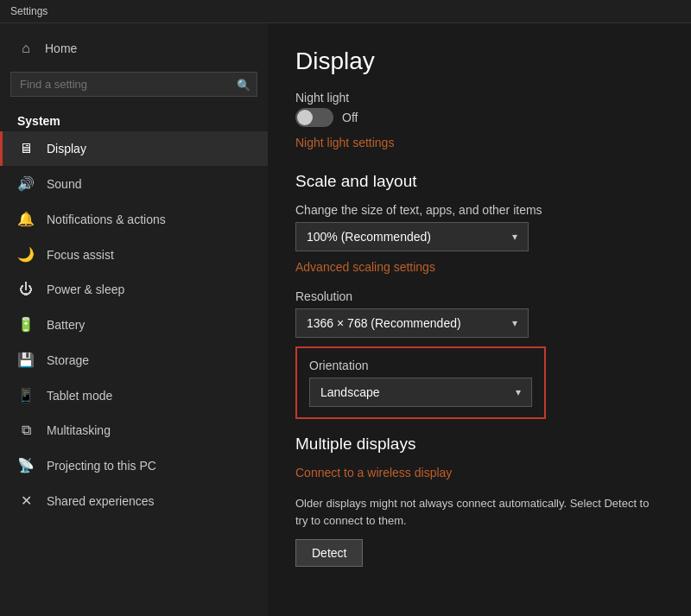 This screenshot has height=616, width=691. What do you see at coordinates (479, 210) in the screenshot?
I see `change-size-label: Change the size of text, apps, and other…` at bounding box center [479, 210].